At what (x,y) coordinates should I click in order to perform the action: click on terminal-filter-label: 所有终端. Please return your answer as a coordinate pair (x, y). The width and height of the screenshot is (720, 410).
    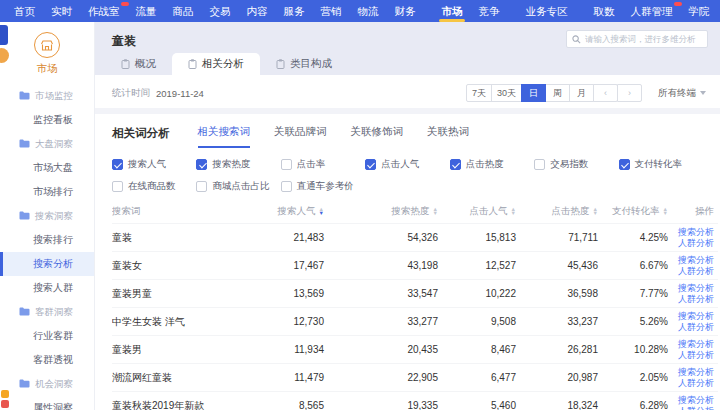
    Looking at the image, I should click on (677, 94).